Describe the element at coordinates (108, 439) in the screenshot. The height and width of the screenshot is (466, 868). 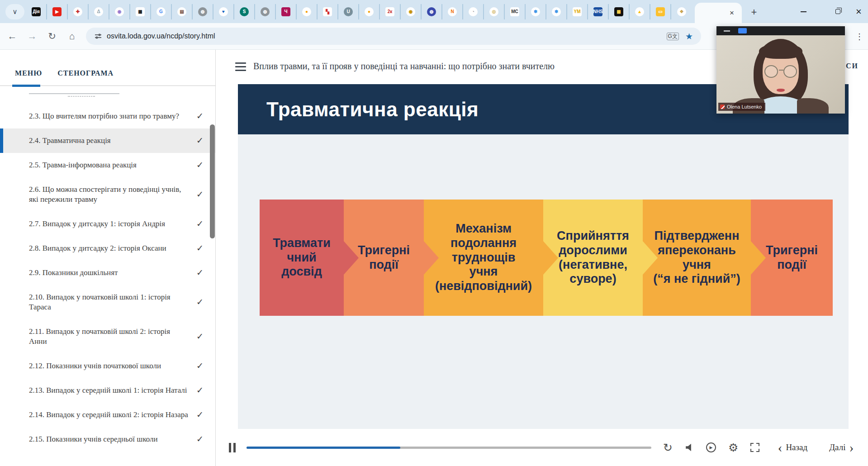
I see `sidebar-item: 2.15. Показники учнів середньої школи✓` at that location.